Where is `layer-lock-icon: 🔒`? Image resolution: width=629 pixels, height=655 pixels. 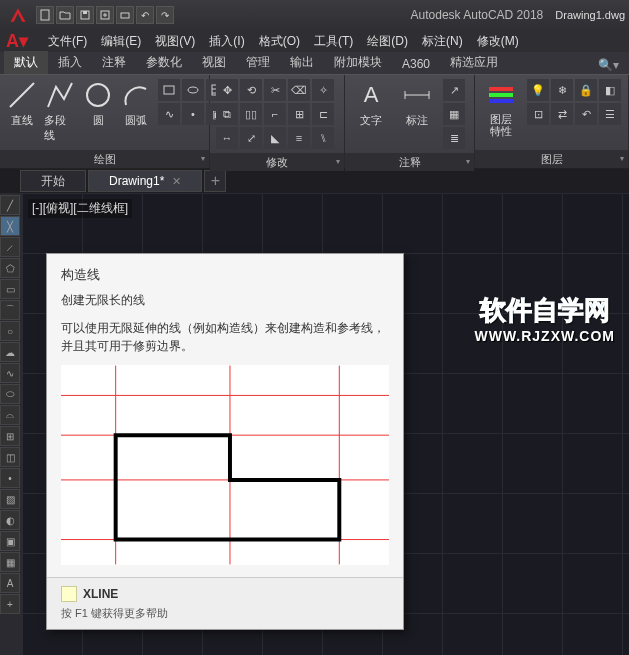 layer-lock-icon: 🔒 is located at coordinates (586, 90).